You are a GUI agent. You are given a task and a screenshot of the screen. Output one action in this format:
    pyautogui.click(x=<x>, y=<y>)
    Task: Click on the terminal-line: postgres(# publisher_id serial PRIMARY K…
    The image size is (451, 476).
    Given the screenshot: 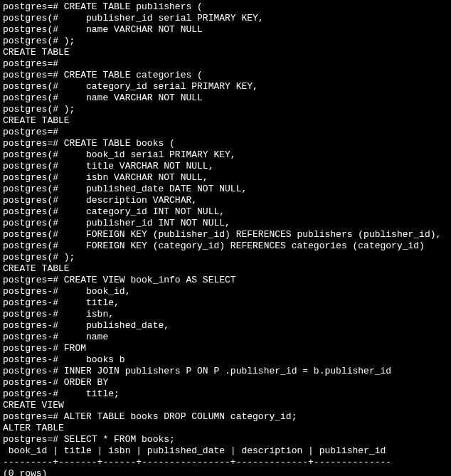 What is the action you would take?
    pyautogui.click(x=226, y=18)
    